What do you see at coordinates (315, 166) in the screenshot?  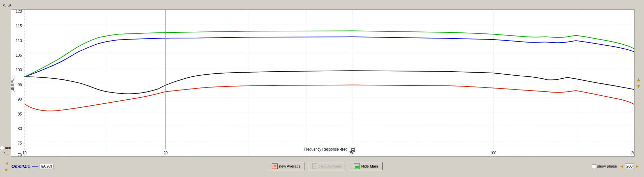 I see `clear-average-icon: ~` at bounding box center [315, 166].